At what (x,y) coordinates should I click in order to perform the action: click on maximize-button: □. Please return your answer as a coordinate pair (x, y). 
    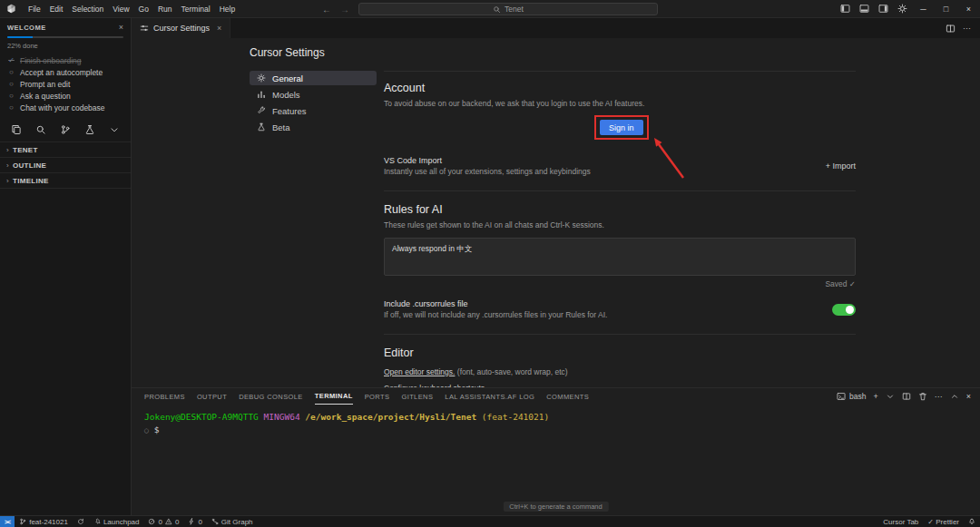
    Looking at the image, I should click on (946, 9).